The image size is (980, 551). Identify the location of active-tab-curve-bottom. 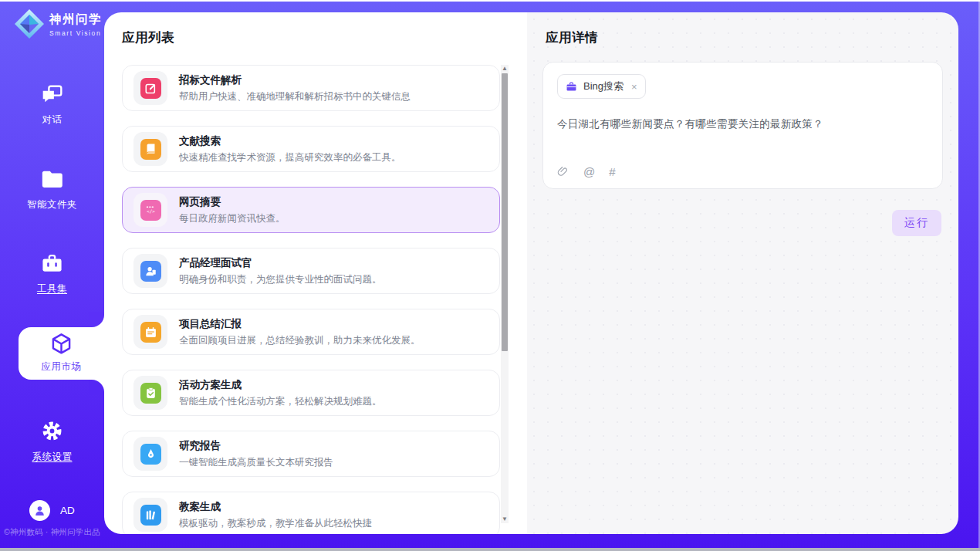
(96, 387).